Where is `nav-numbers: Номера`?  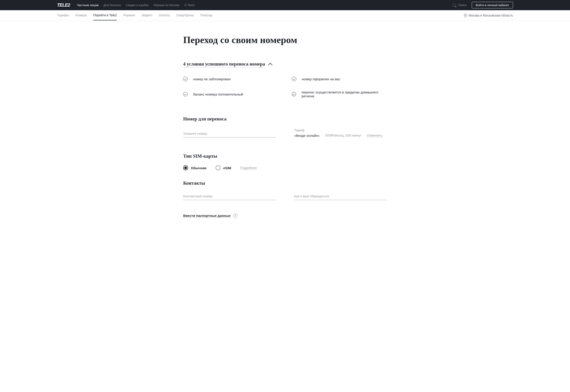
nav-numbers: Номера is located at coordinates (81, 15).